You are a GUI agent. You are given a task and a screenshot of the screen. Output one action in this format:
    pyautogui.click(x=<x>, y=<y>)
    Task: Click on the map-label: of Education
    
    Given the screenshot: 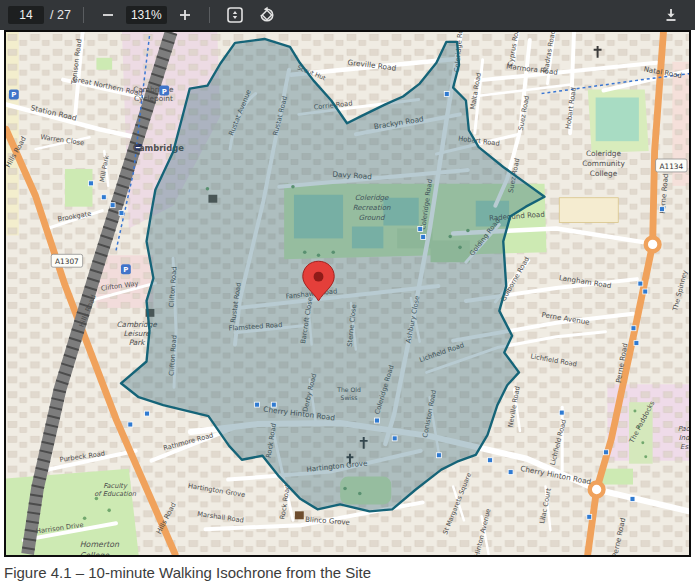 What is the action you would take?
    pyautogui.click(x=116, y=494)
    